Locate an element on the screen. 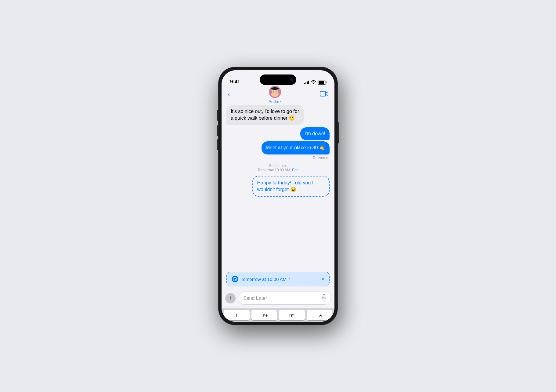  schedule-bar: Tomorrow at 10:00 AM › × is located at coordinates (278, 279).